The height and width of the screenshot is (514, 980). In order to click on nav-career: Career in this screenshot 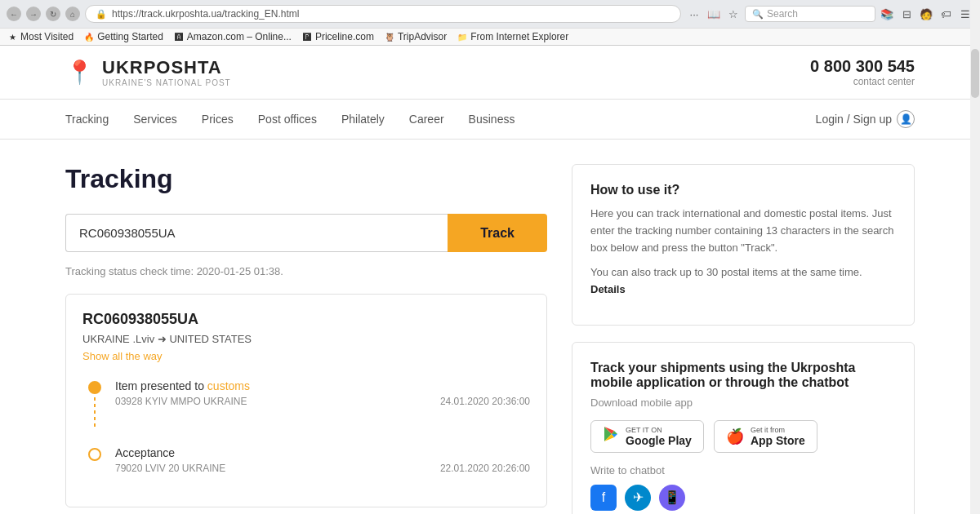, I will do `click(426, 119)`.